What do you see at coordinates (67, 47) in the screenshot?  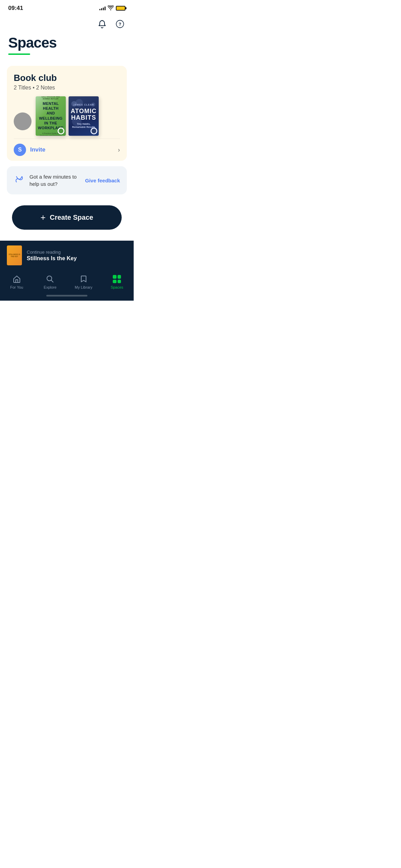 I see `page-title-section: Spaces` at bounding box center [67, 47].